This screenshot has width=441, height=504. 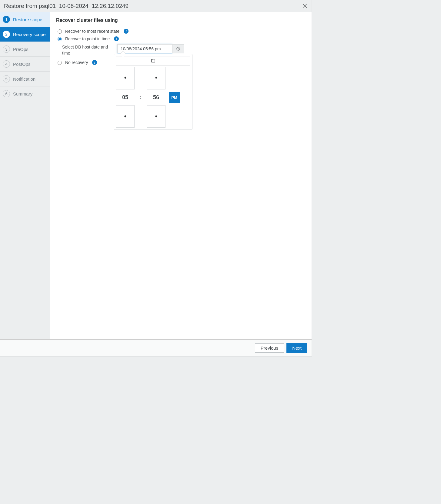 What do you see at coordinates (25, 35) in the screenshot?
I see `step-recovery-scope: 2 Recovery scope` at bounding box center [25, 35].